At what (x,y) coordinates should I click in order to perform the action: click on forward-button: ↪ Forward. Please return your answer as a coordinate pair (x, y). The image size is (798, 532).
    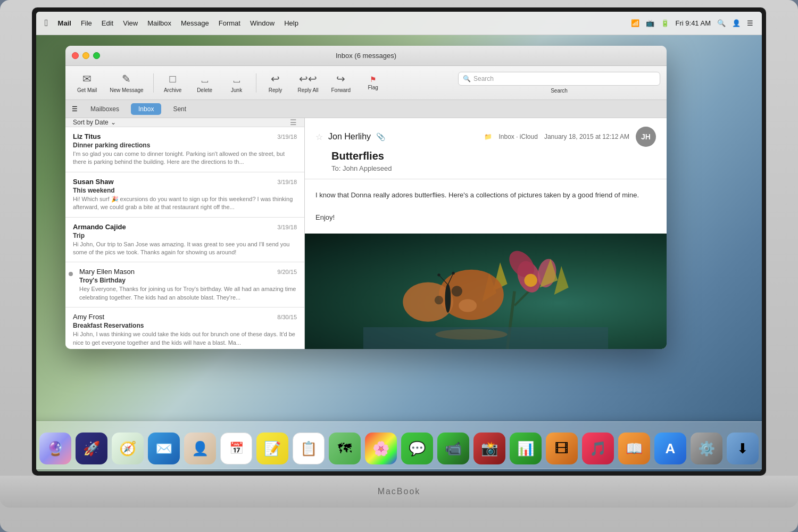
    Looking at the image, I should click on (342, 83).